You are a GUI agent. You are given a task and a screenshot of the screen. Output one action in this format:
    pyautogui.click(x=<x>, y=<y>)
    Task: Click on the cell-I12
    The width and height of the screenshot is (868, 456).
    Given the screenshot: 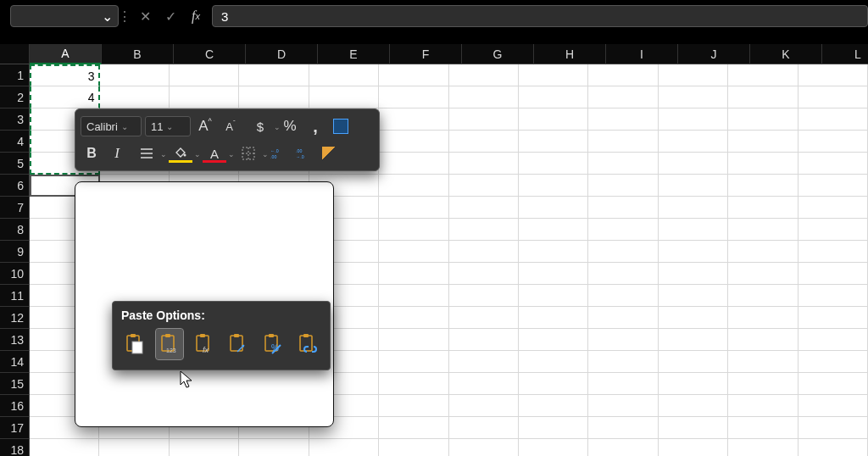 What is the action you would take?
    pyautogui.click(x=623, y=318)
    